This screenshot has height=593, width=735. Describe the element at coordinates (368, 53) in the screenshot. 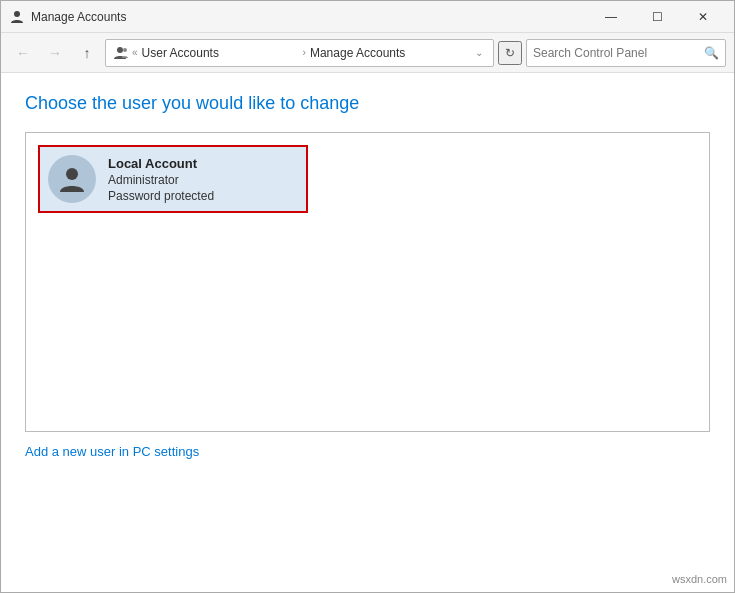

I see `nav-bar: ← → ↑ « User Accounts › Manage Accounts …` at that location.